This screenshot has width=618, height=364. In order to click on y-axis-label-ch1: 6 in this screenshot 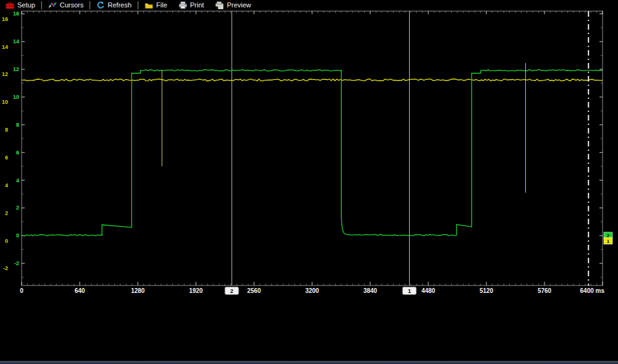, I will do `click(6, 158)`.